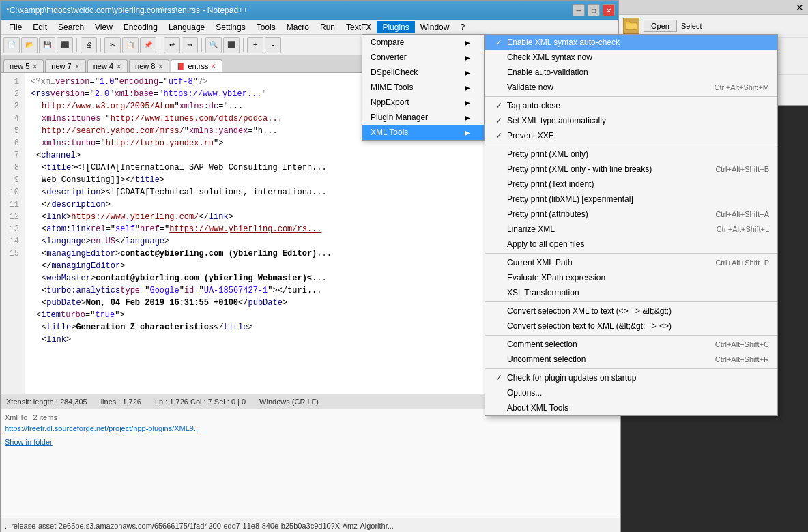  I want to click on xml-xsl-transform: XSL Transformation, so click(631, 293).